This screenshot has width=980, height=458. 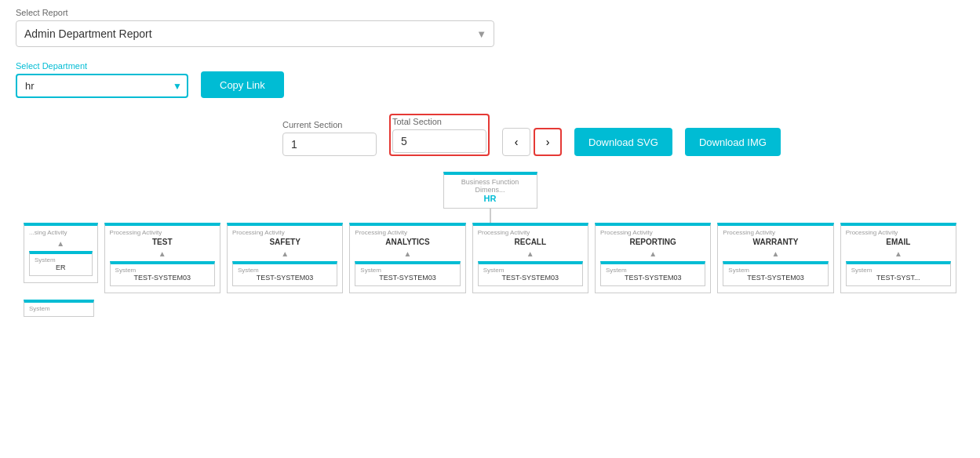 I want to click on reporting-proc-name: REPORTING, so click(x=653, y=242).